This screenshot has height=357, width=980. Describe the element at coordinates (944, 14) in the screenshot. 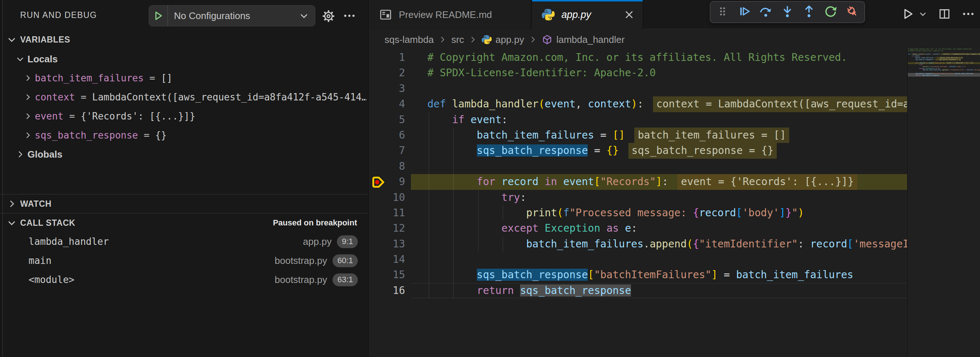

I see `split-editor-icon` at that location.